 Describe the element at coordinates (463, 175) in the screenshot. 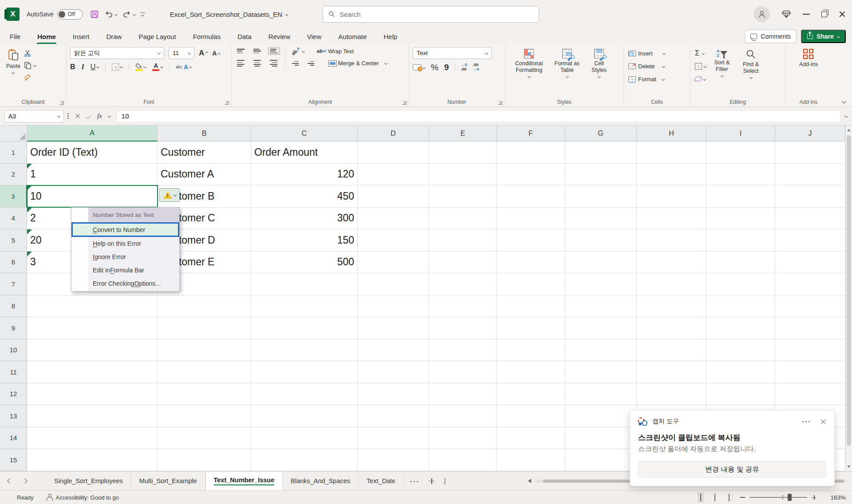

I see `cell-E2` at that location.